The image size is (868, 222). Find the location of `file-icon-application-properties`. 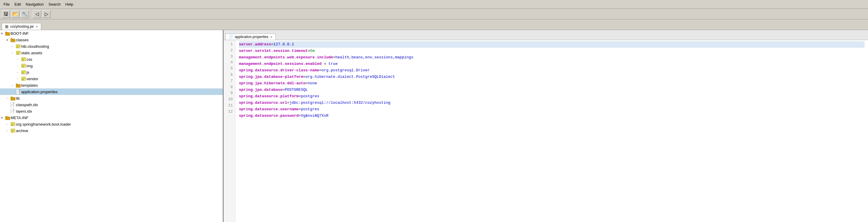

file-icon-application-properties is located at coordinates (19, 92).